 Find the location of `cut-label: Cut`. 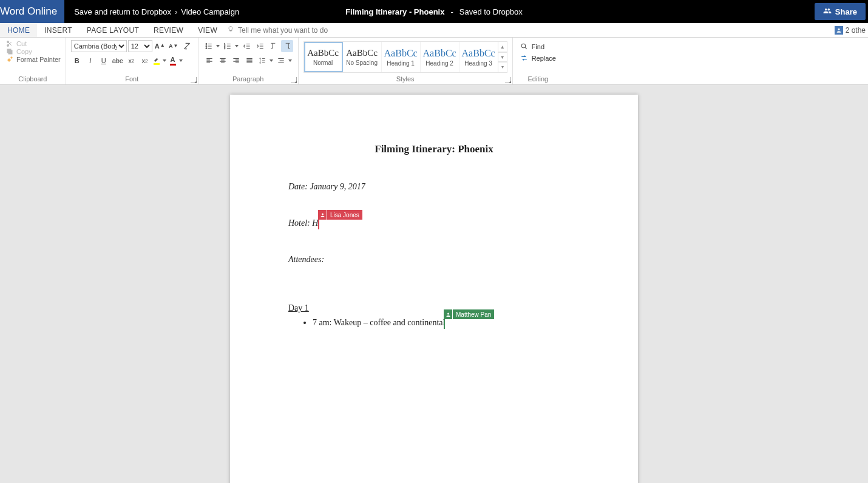

cut-label: Cut is located at coordinates (22, 44).